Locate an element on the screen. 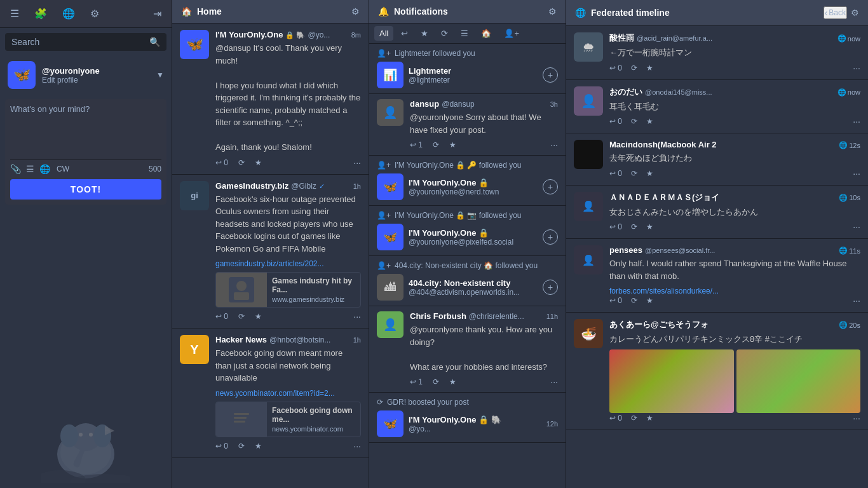 Image resolution: width=868 pixels, height=488 pixels. notif-user-info-gdr: I'M YourOnly.One 🔒 🐘 @yo... is located at coordinates (475, 424).